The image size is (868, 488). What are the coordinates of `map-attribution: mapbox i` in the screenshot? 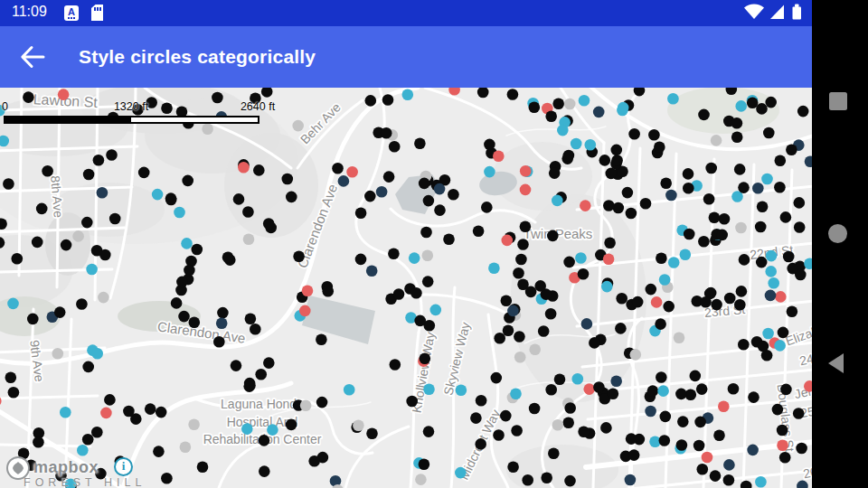 It's located at (90, 471).